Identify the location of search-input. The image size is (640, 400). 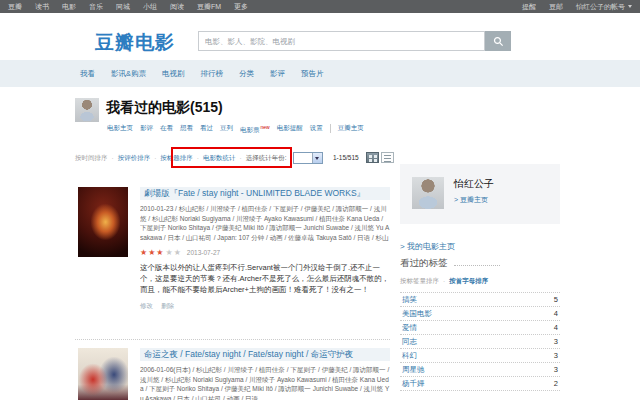
(342, 41).